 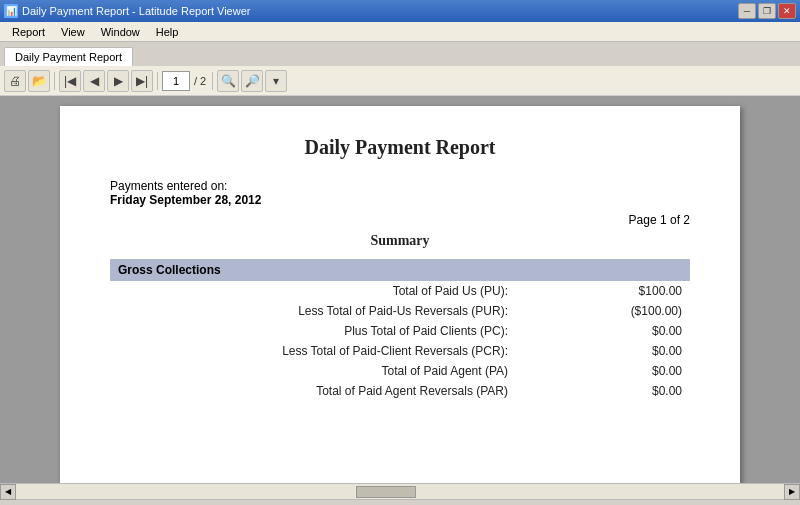 What do you see at coordinates (313, 311) in the screenshot?
I see `row-label: Less Total of Paid-Us Reversals (PUR):` at bounding box center [313, 311].